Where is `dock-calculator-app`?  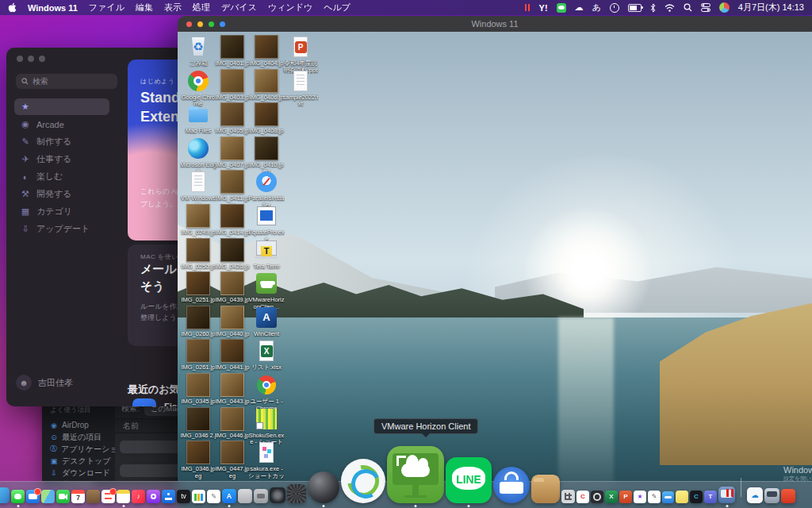
dock-calculator-app is located at coordinates (568, 497).